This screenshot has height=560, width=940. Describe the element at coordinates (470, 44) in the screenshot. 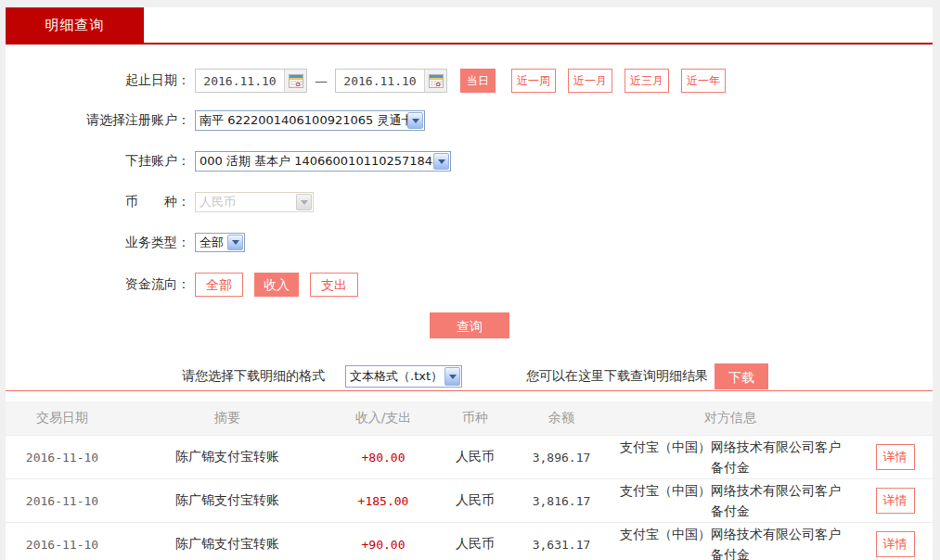

I see `tab-underline` at that location.